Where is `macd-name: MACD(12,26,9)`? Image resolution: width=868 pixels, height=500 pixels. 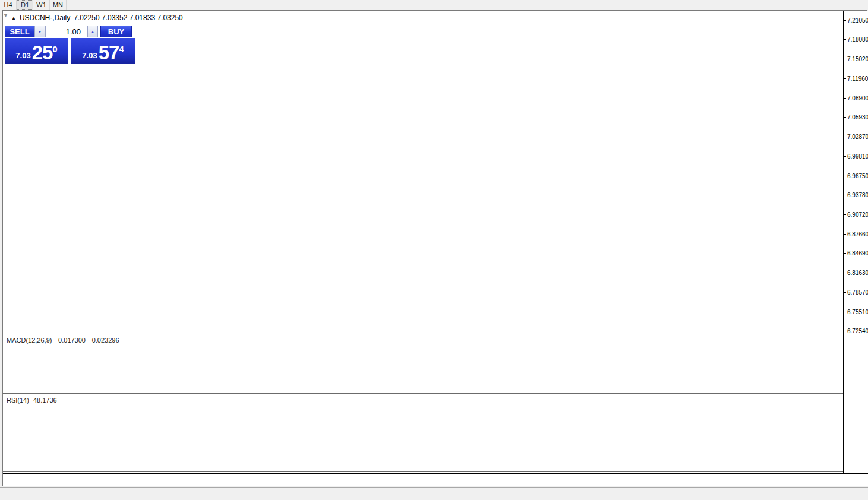 macd-name: MACD(12,26,9) is located at coordinates (29, 340).